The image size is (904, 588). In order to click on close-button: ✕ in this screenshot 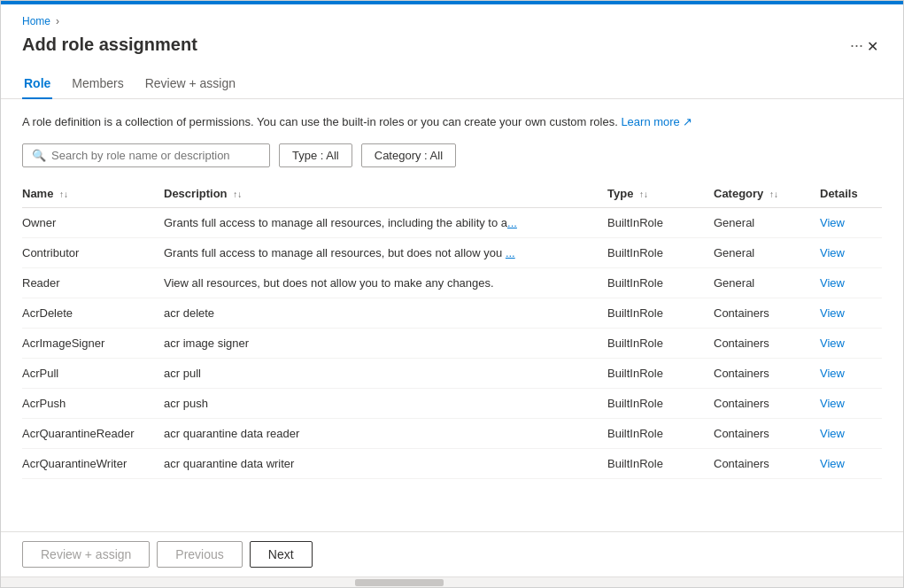, I will do `click(873, 46)`.